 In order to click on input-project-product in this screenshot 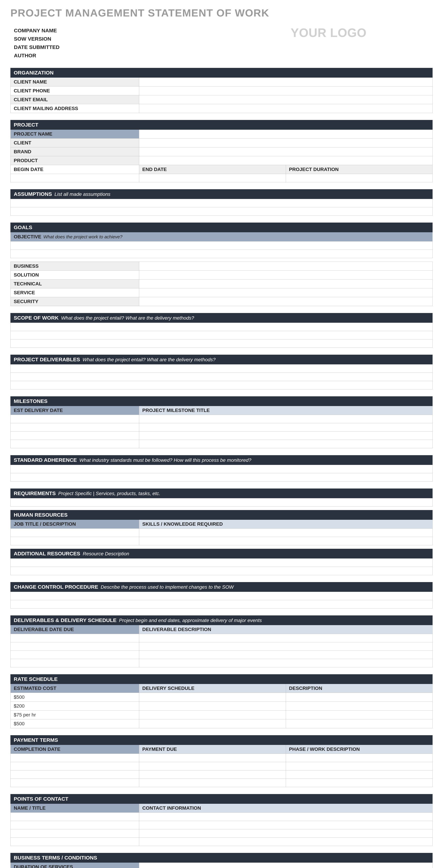, I will do `click(286, 160)`.